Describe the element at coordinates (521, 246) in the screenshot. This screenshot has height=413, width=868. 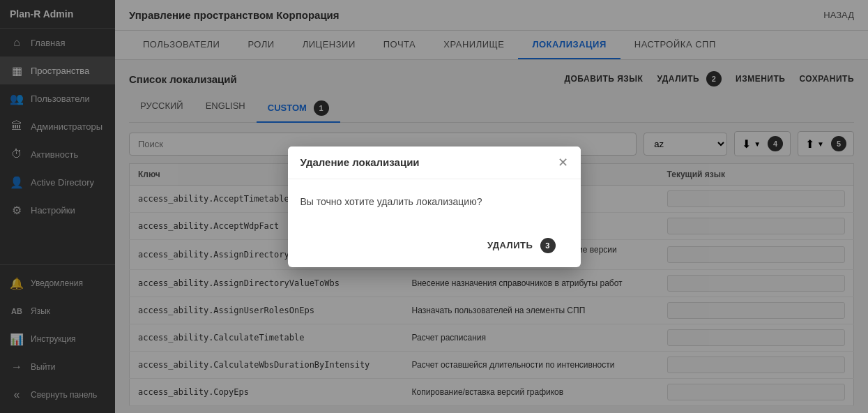
I see `modal-confirm-delete-button: УДАЛИТЬ 3` at that location.